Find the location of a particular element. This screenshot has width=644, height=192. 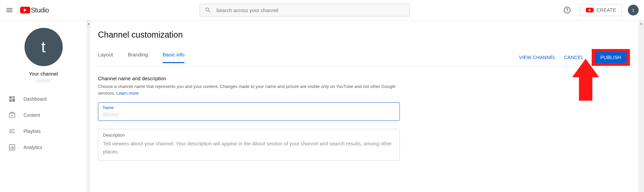

avatar: t is located at coordinates (633, 10).